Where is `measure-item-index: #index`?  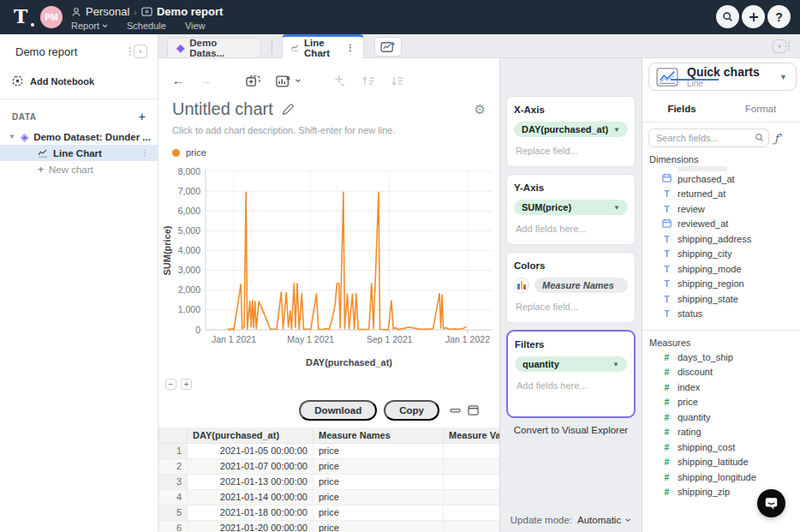
measure-item-index: #index is located at coordinates (725, 387).